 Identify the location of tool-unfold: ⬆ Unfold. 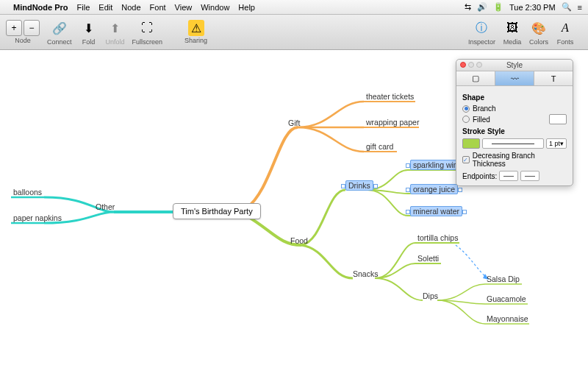
(115, 32).